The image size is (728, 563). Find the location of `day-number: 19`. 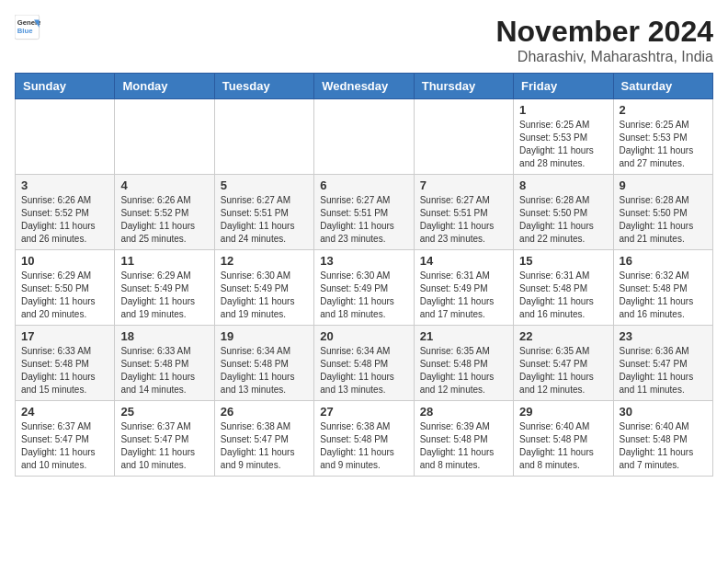

day-number: 19 is located at coordinates (265, 337).